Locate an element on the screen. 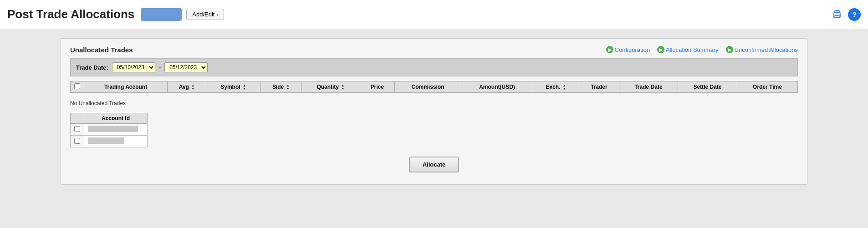 This screenshot has width=868, height=228. no-trades-message: No Unallocated Trades is located at coordinates (434, 103).